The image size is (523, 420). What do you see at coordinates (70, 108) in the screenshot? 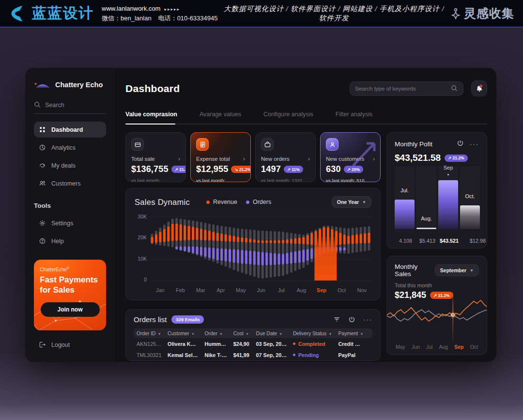
I see `sidebar-search` at bounding box center [70, 108].